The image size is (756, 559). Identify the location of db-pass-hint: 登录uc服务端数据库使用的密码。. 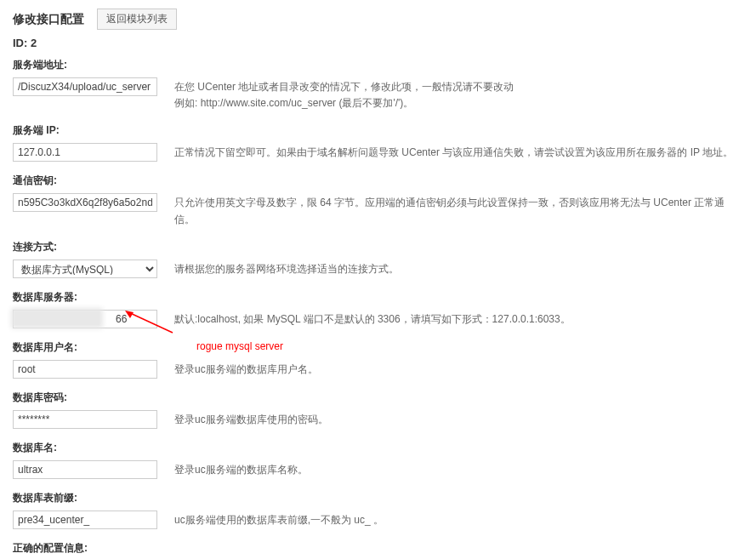
(459, 419).